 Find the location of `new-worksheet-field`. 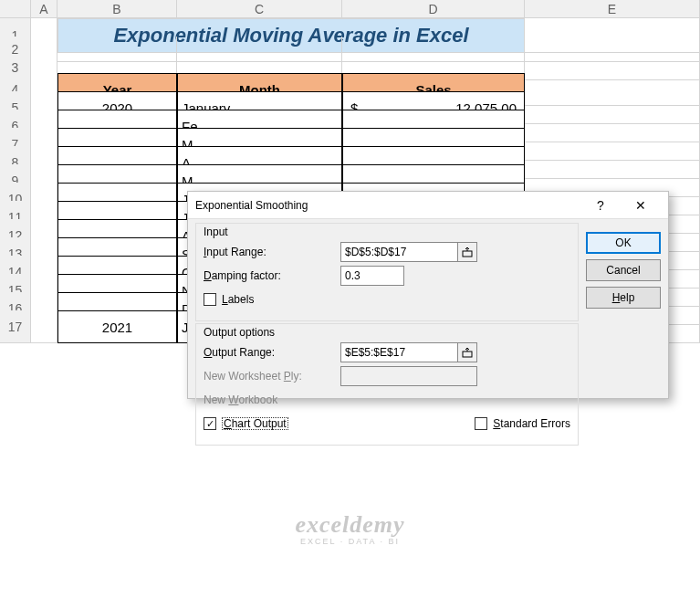

new-worksheet-field is located at coordinates (409, 376).